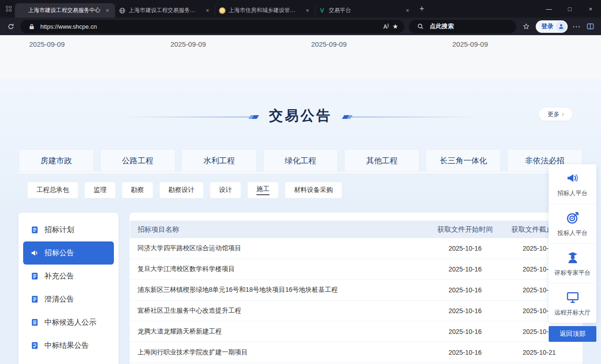  What do you see at coordinates (365, 10) in the screenshot?
I see `tab-title: 交易平台` at bounding box center [365, 10].